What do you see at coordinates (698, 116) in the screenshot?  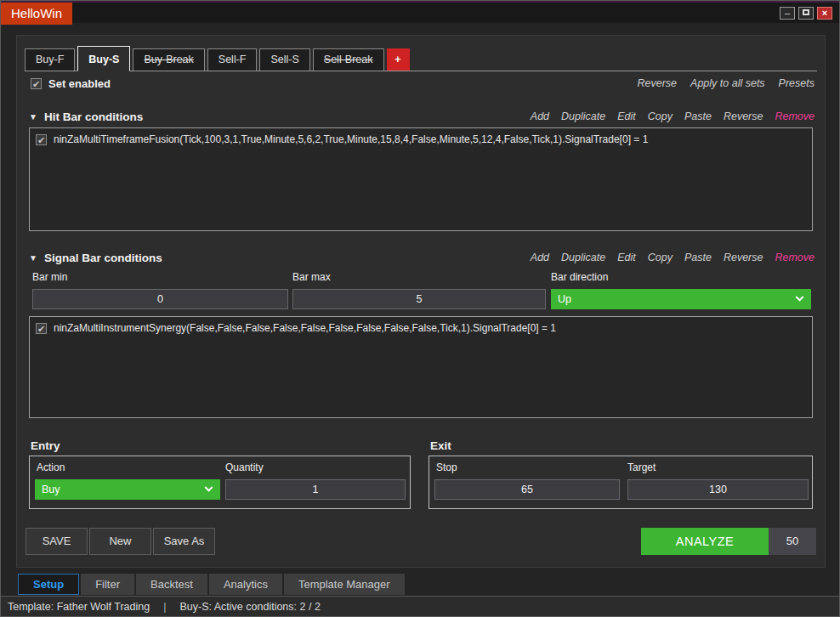 I see `hit-paste-link: Paste` at bounding box center [698, 116].